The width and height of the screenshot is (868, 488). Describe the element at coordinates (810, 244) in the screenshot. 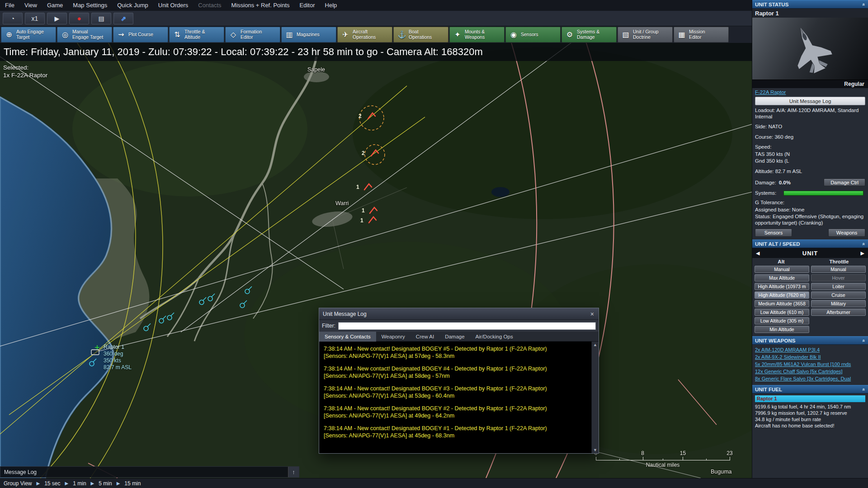

I see `unit-alt-speed-header: UNIT ALT / SPEED «` at that location.